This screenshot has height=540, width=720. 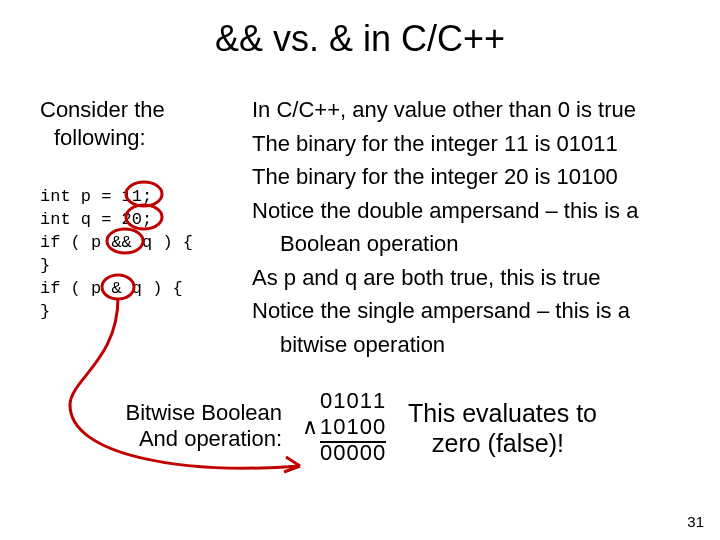 I want to click on exp-p4a: Notice the double ampersand – this is a, so click(x=477, y=211).